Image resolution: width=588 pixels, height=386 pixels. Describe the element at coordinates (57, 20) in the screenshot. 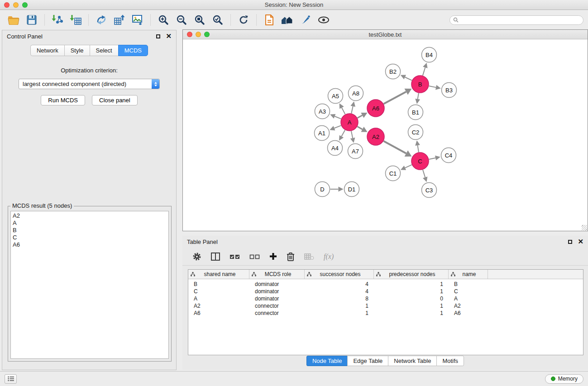

I see `import-network-icon` at that location.